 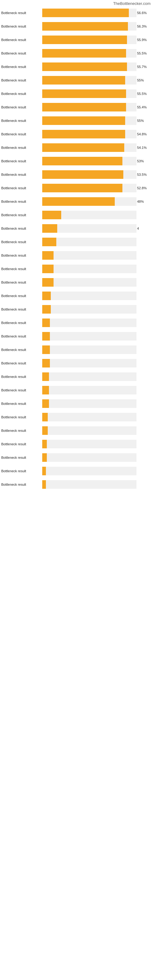 I want to click on bar-row-wrapper: Bottleneck result56.3%, so click(x=76, y=26).